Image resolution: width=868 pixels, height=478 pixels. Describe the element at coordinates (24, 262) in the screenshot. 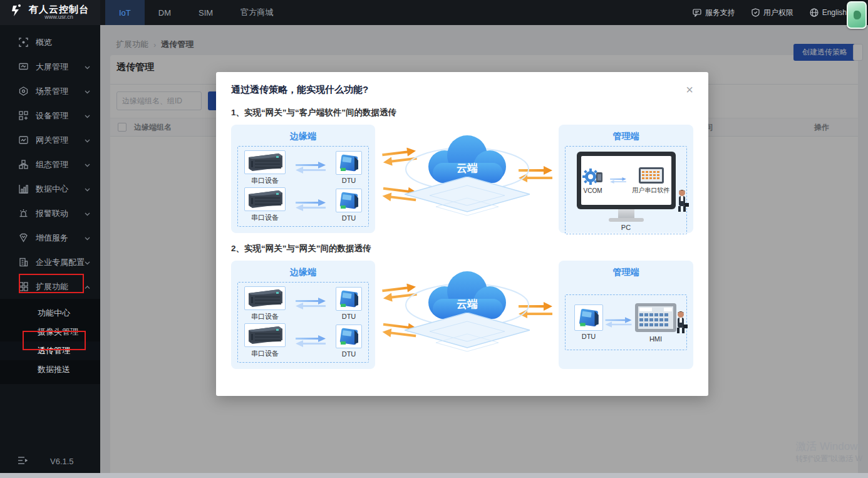

I see `enterprise-icon` at that location.